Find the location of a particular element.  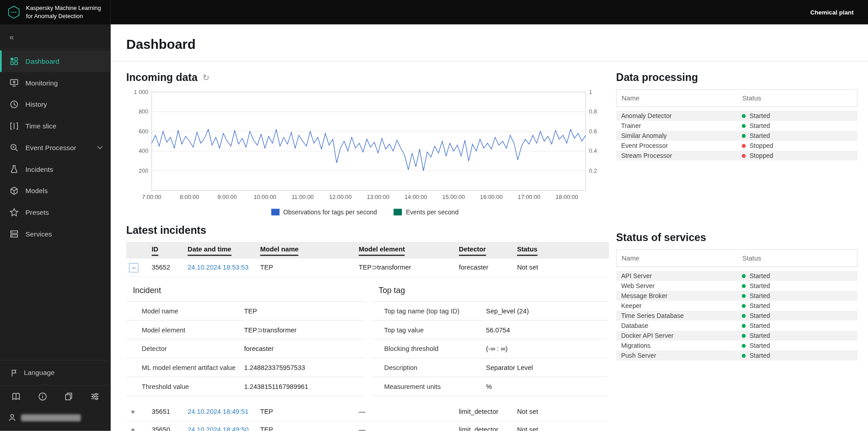

sidebar-item-incidents: Incidents is located at coordinates (55, 169).